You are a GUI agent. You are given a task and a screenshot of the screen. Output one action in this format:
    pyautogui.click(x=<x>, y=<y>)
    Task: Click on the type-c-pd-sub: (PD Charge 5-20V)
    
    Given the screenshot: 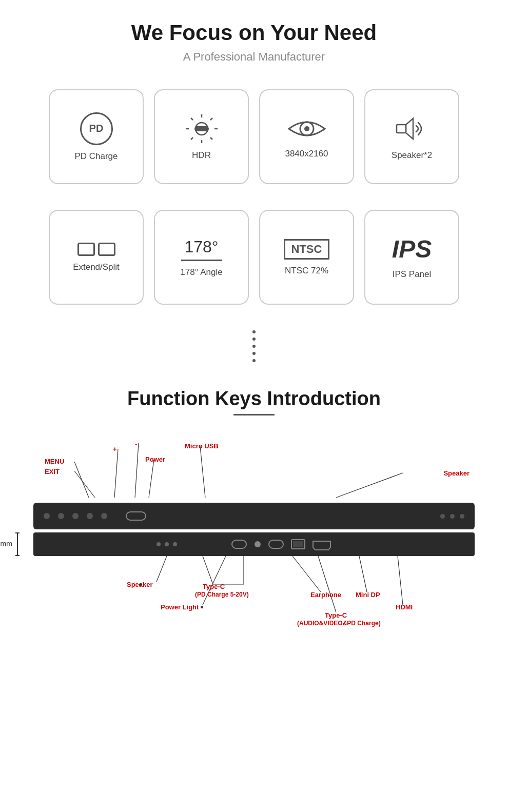 What is the action you would take?
    pyautogui.click(x=222, y=595)
    